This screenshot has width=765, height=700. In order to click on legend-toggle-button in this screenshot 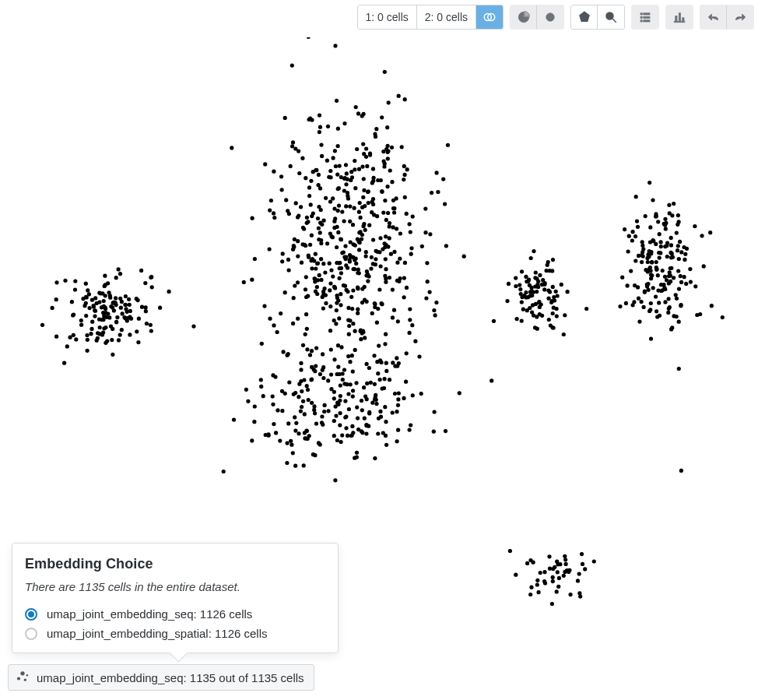, I will do `click(645, 17)`.